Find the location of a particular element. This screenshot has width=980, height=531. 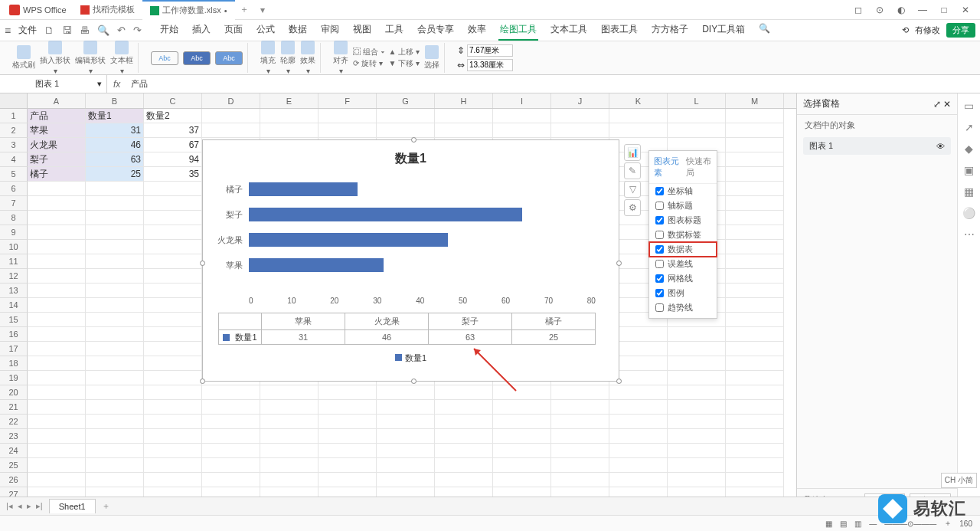

tab-diy: DIY工具箱 is located at coordinates (724, 31).